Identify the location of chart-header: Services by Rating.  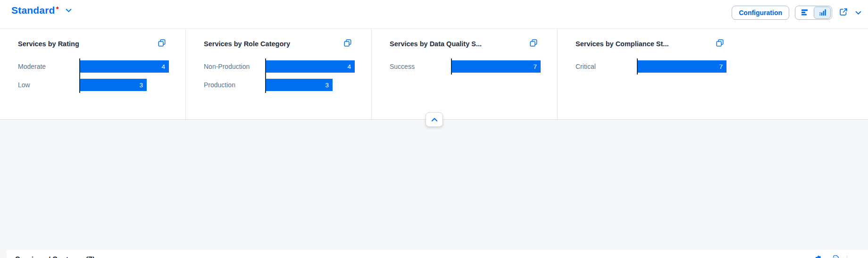
(92, 43).